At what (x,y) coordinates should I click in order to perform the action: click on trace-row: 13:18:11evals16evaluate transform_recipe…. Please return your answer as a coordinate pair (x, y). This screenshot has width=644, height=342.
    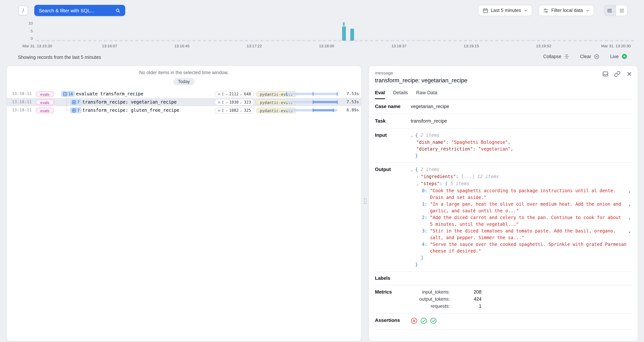
    Looking at the image, I should click on (184, 94).